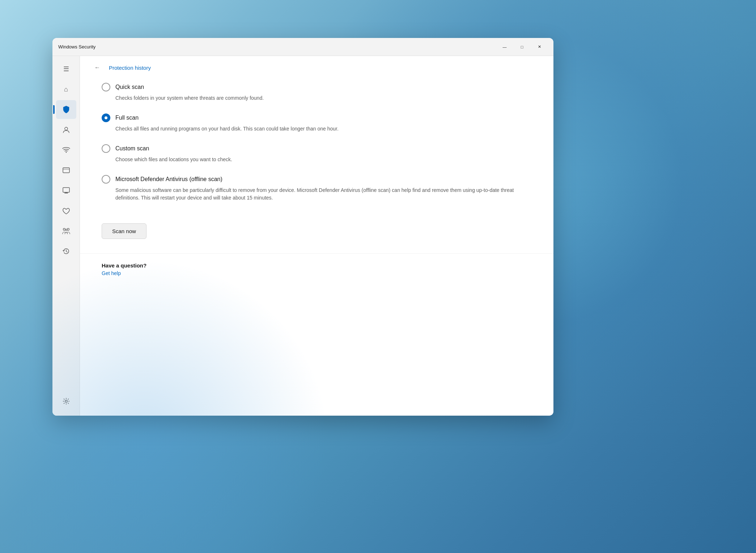  Describe the element at coordinates (303, 47) in the screenshot. I see `title-bar: Windows Security — □ ✕` at that location.